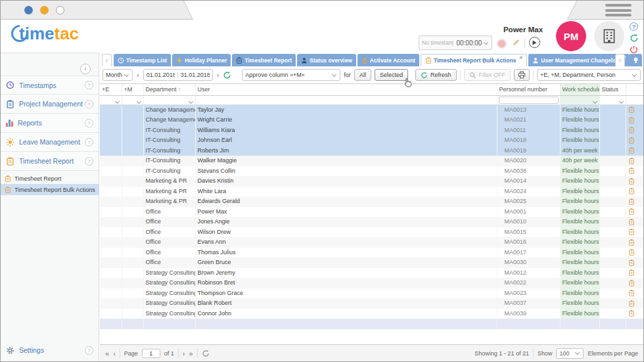  Describe the element at coordinates (184, 353) in the screenshot. I see `next-page-button: ›` at that location.